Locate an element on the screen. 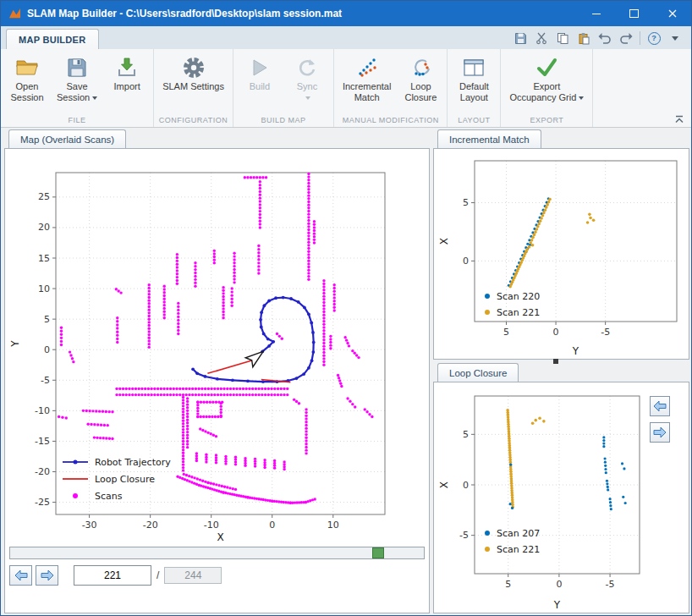  collapse-toolstrip-icon is located at coordinates (679, 119).